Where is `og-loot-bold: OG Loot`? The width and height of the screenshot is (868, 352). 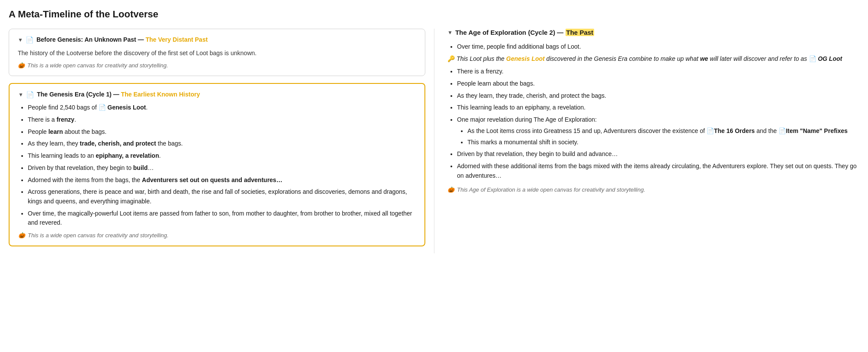 og-loot-bold: OG Loot is located at coordinates (830, 59).